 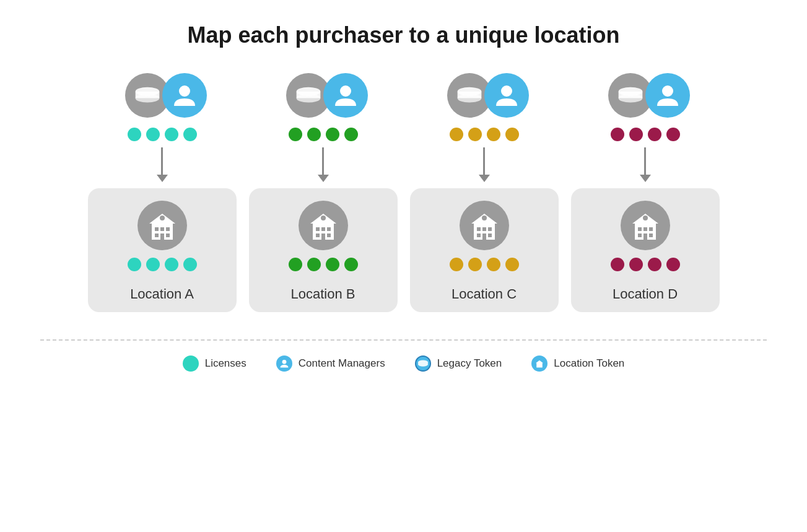 I want to click on person-icon-A, so click(x=185, y=95).